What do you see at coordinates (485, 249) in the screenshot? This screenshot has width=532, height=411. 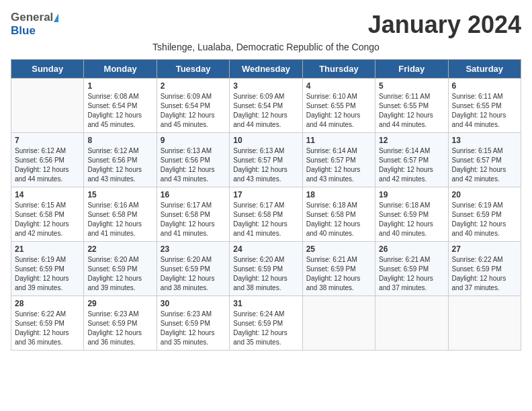 I see `day-number: 27` at bounding box center [485, 249].